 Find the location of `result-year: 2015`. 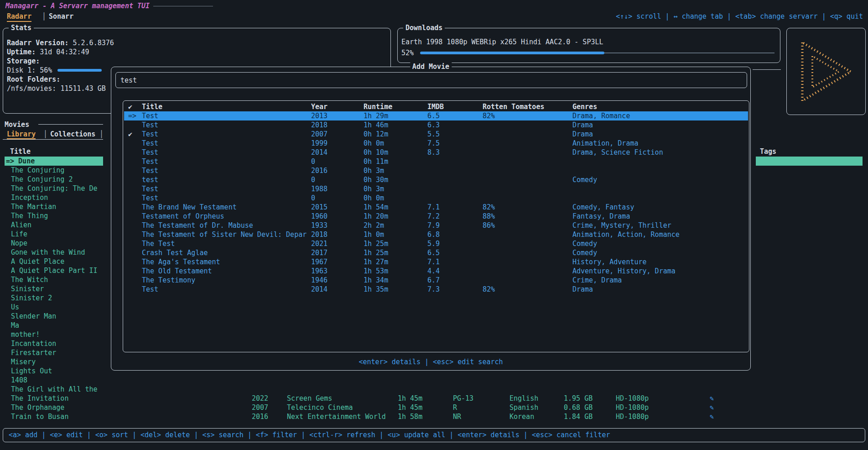

result-year: 2015 is located at coordinates (319, 207).